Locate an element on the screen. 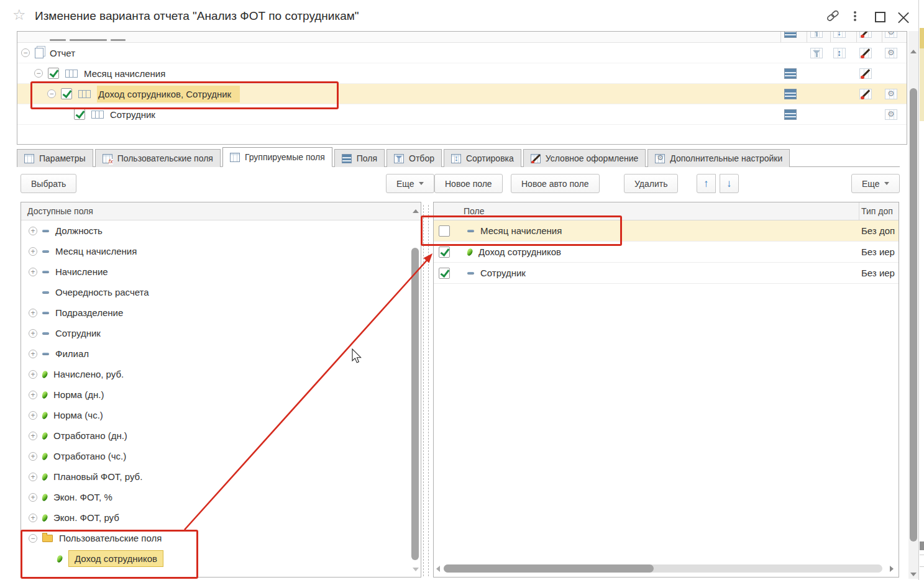 This screenshot has height=580, width=924. available-field-item: +Отработано (дн.) is located at coordinates (221, 436).